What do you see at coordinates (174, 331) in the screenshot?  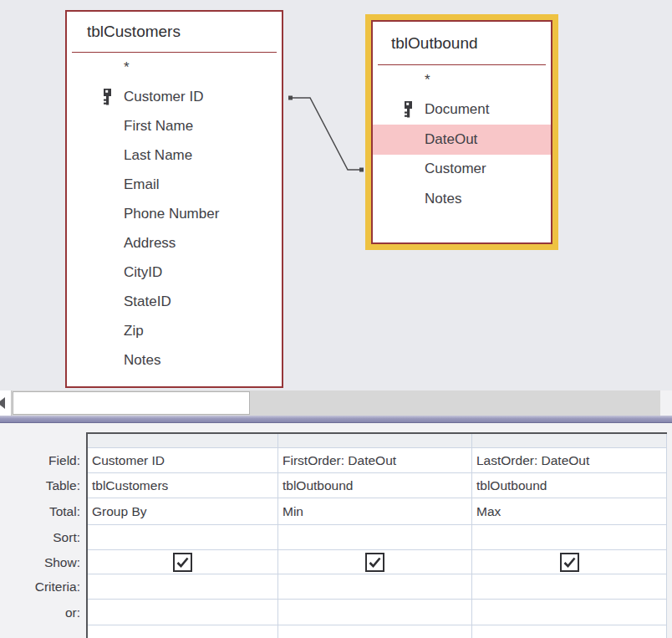 I see `field-row-zip: Zip` at bounding box center [174, 331].